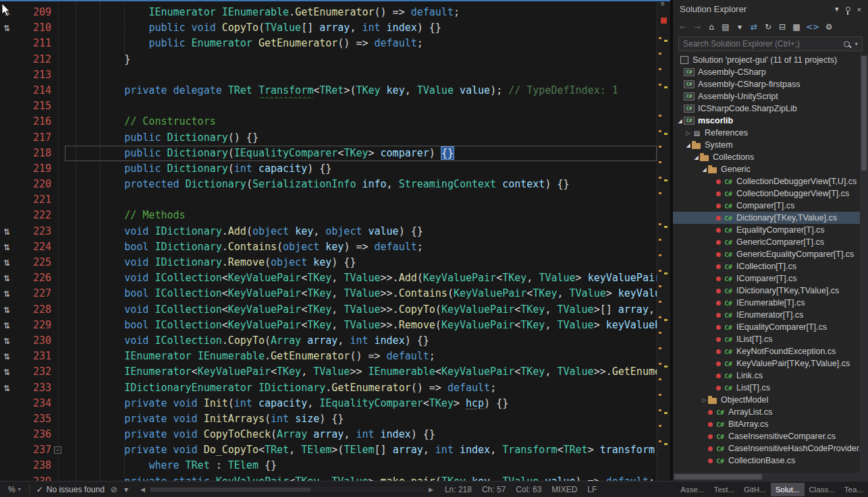  Describe the element at coordinates (726, 27) in the screenshot. I see `switch-views-icon: ▤` at that location.